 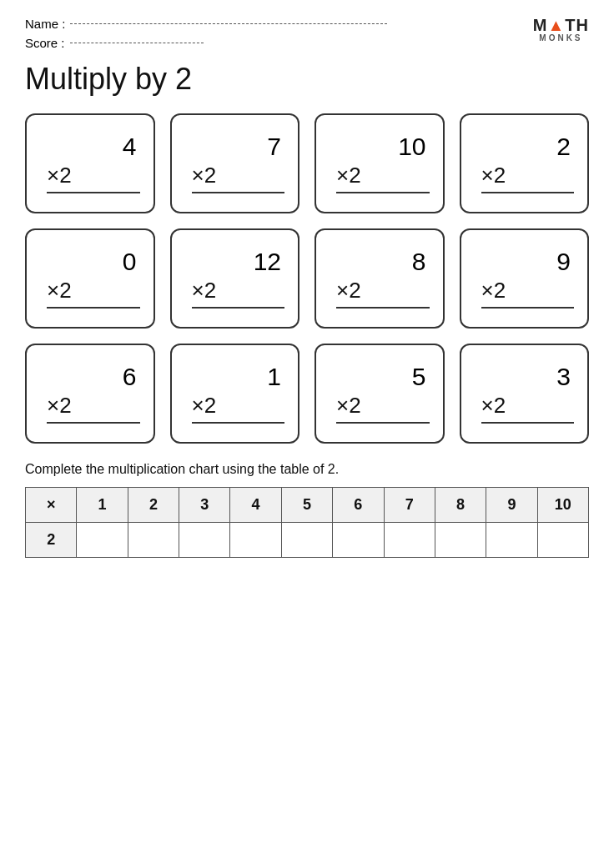 I want to click on triangle-icon: ▲, so click(x=557, y=25).